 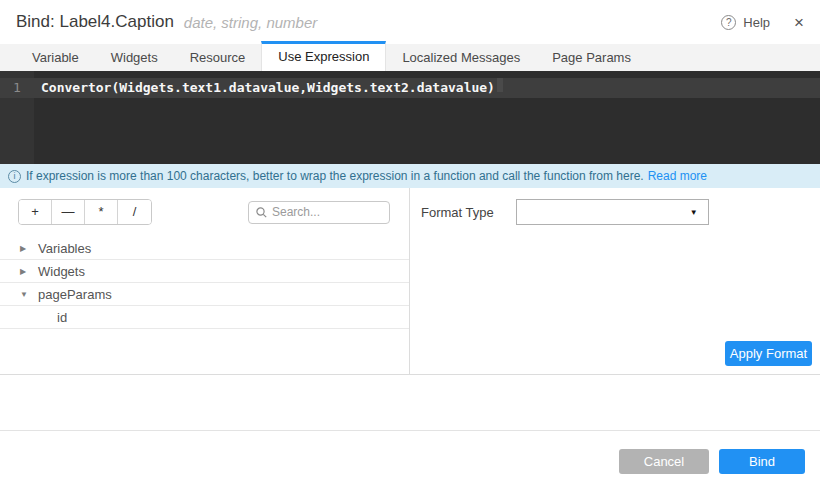 I want to click on tree-item-label: id, so click(x=62, y=318).